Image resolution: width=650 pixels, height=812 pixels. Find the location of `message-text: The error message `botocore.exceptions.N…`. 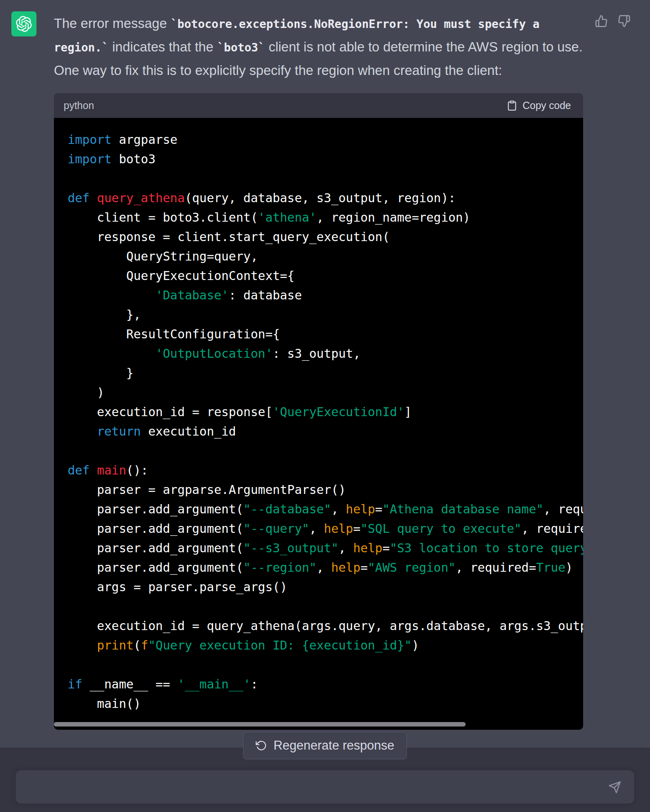

message-text: The error message `botocore.exceptions.N… is located at coordinates (319, 47).